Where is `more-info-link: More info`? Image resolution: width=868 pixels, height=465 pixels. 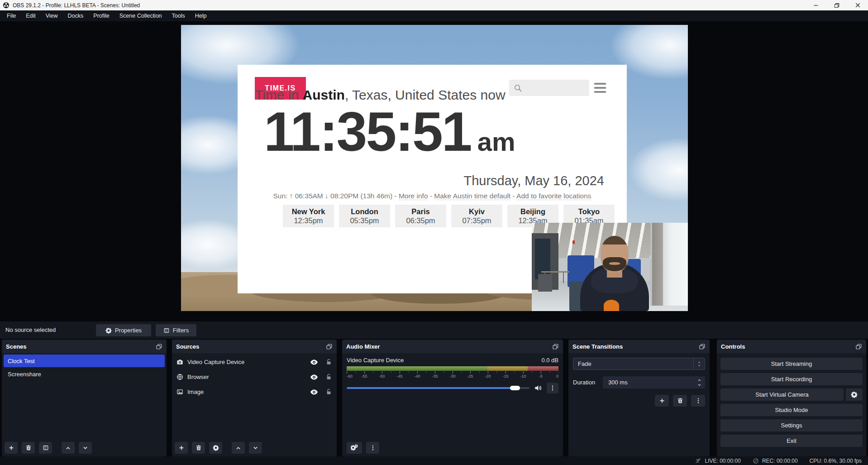 more-info-link: More info is located at coordinates (414, 196).